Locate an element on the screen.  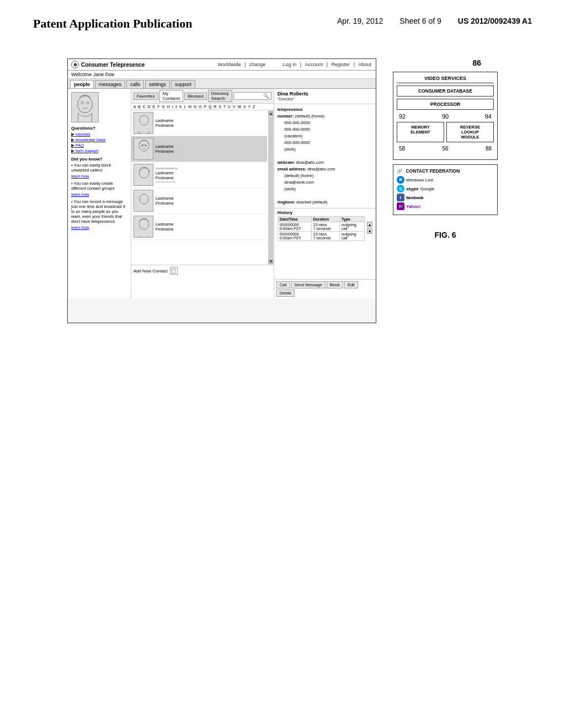
h2-duration: 23 mins.7 seconds is located at coordinates (326, 236).